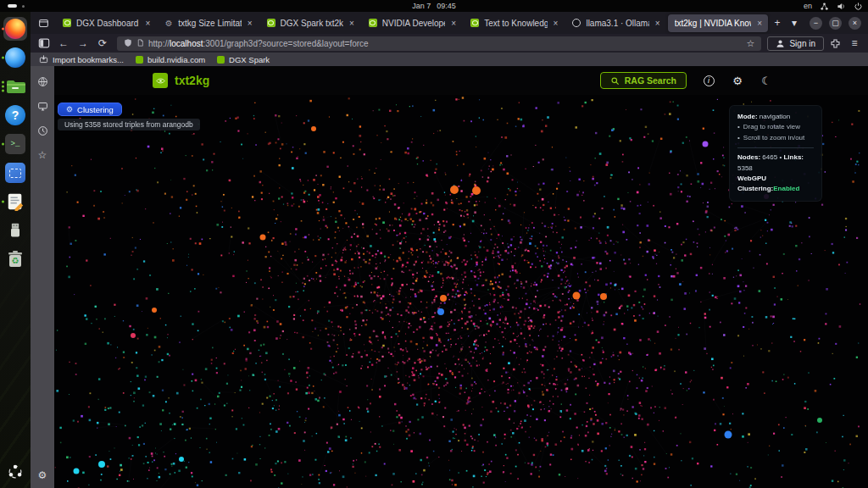  Describe the element at coordinates (446, 44) in the screenshot. I see `url-text: http://localhost:3001/graph3d?source=sto…` at that location.